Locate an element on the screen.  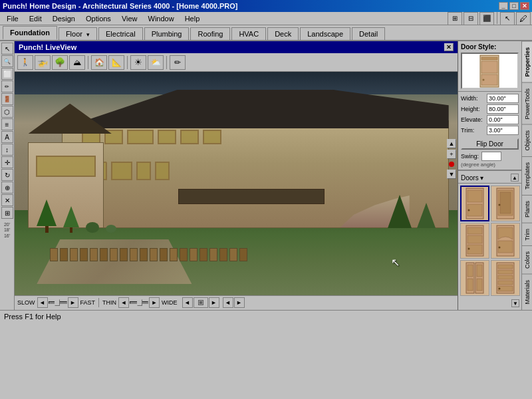
menu-design: Design is located at coordinates (64, 19).